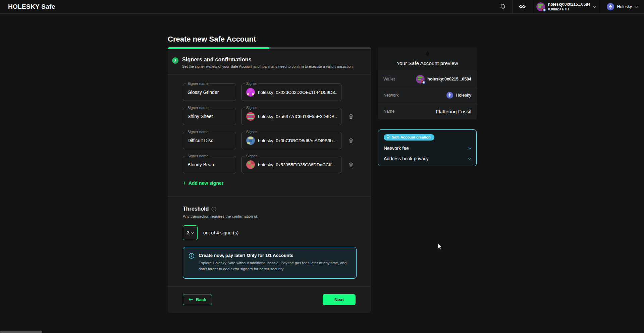 Image resolution: width=644 pixels, height=333 pixels. I want to click on signer-address: holesky: 0x0bCDBCD8d6AcADf9B9b..., so click(297, 141).